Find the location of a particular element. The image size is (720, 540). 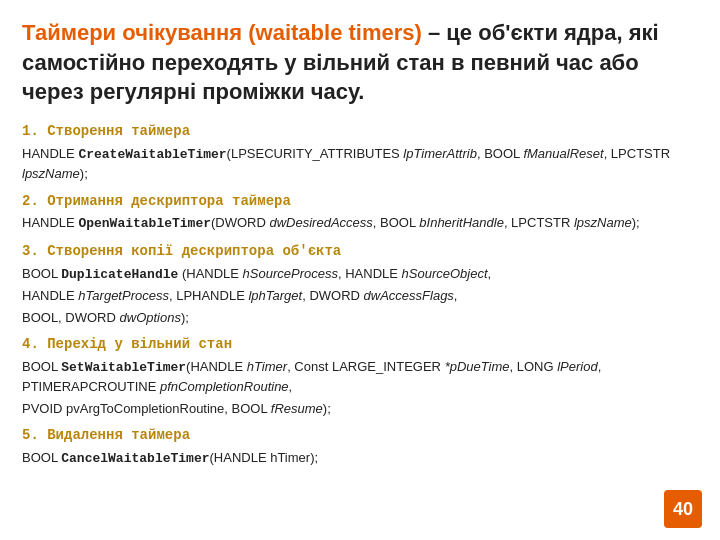

page-number: 40 is located at coordinates (683, 509).